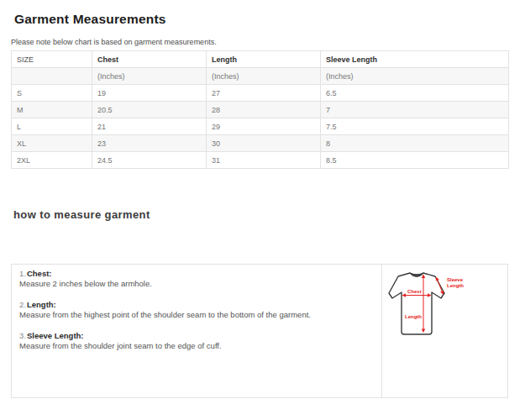 The image size is (525, 420). Describe the element at coordinates (264, 160) in the screenshot. I see `length-cell: 31` at that location.